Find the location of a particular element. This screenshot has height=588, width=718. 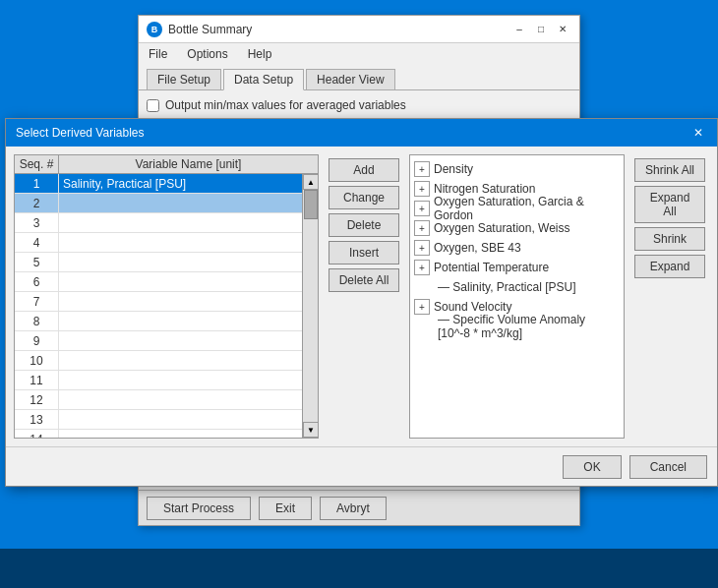

tree-item-density: + Density is located at coordinates (517, 169).